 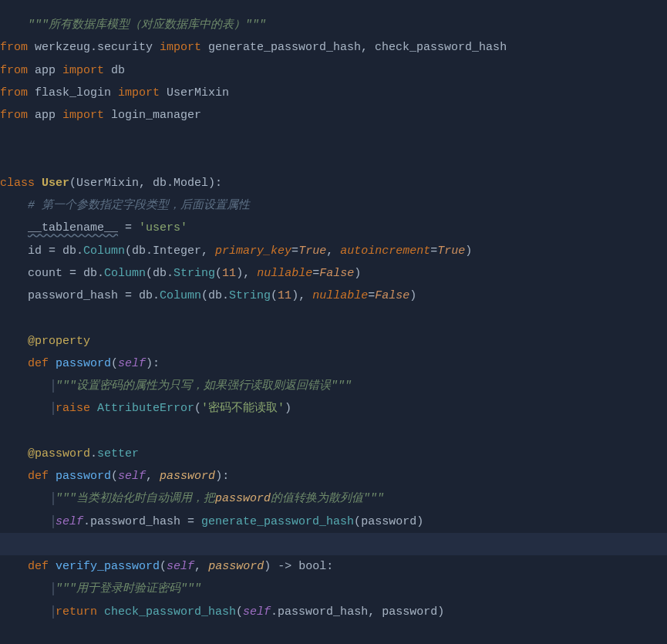 I want to click on code-line: id = db.Column(db.Integer, primary_key=T…, so click(x=333, y=251).